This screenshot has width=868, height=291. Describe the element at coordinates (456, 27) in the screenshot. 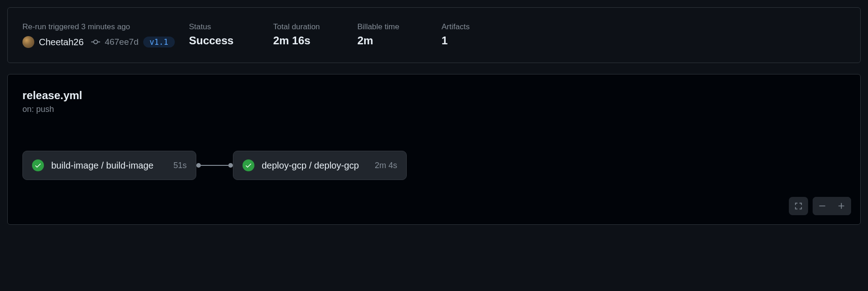

I see `artifacts-label: Artifacts` at that location.